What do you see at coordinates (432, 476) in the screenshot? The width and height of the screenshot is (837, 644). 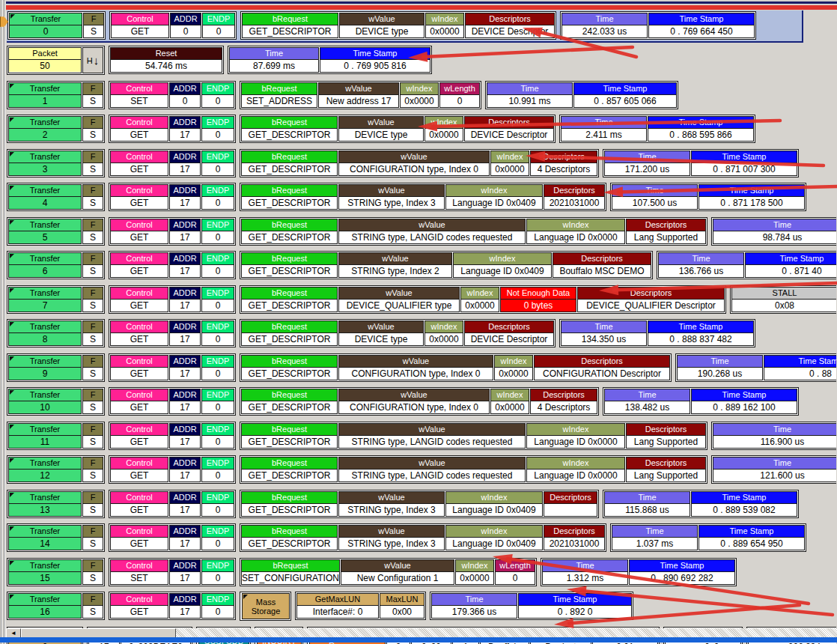 I see `wvalue-value: STRING type, LANGID codes requested` at bounding box center [432, 476].